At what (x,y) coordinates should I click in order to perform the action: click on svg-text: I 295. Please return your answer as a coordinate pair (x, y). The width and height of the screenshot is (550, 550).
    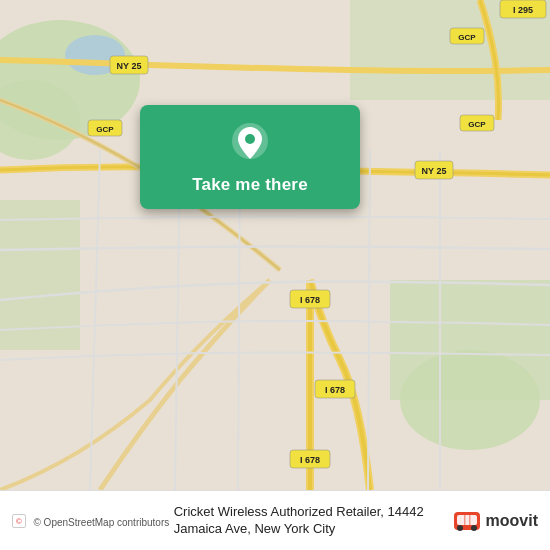
    Looking at the image, I should click on (523, 10).